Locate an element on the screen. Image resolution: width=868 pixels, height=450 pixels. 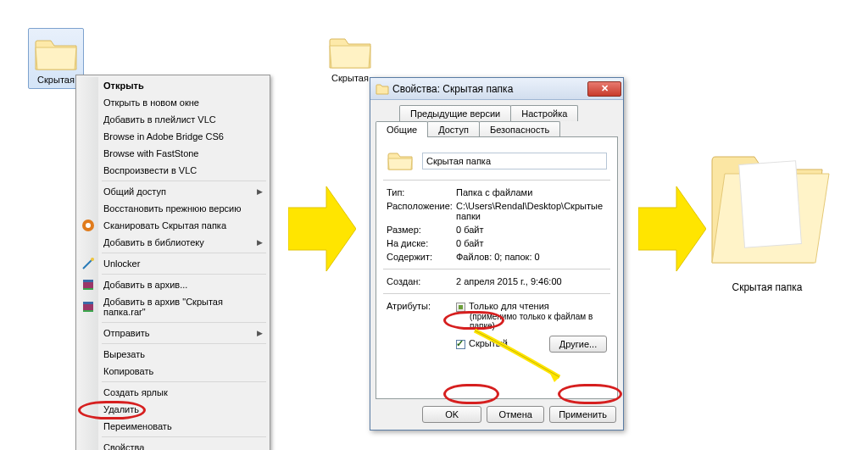
menu-play-vlc: Воспроизвести в VLC is located at coordinates (173, 170).